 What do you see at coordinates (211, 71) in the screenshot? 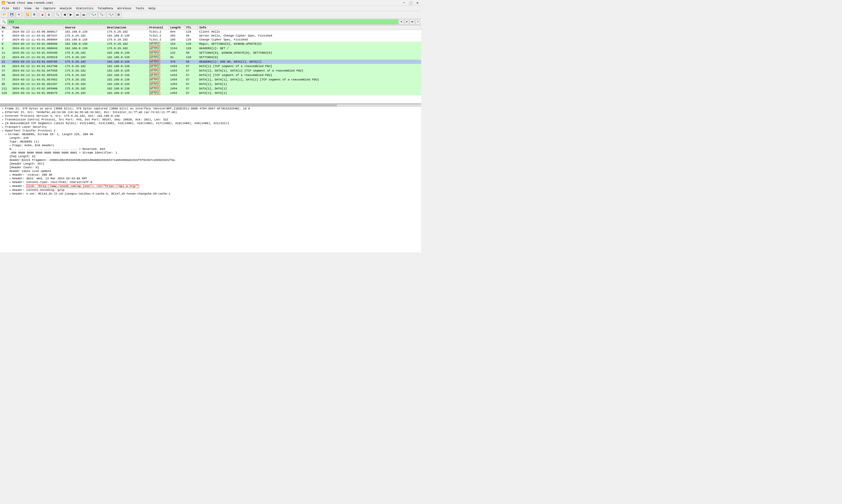
I see `table-row: 472024-03-13 11:43:01.047658175.6.29.182…` at bounding box center [211, 71].